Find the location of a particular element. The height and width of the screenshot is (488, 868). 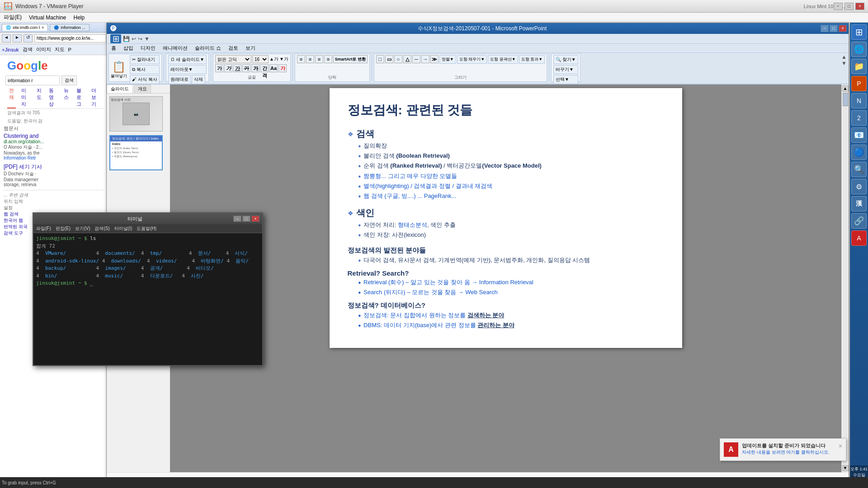

taskbar-acrobat: A is located at coordinates (859, 238).